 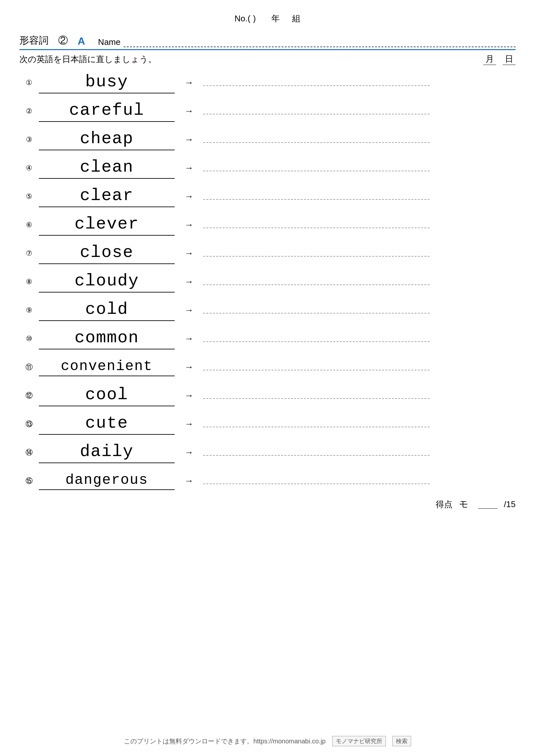 What do you see at coordinates (189, 338) in the screenshot?
I see `arrow-10: →` at bounding box center [189, 338].